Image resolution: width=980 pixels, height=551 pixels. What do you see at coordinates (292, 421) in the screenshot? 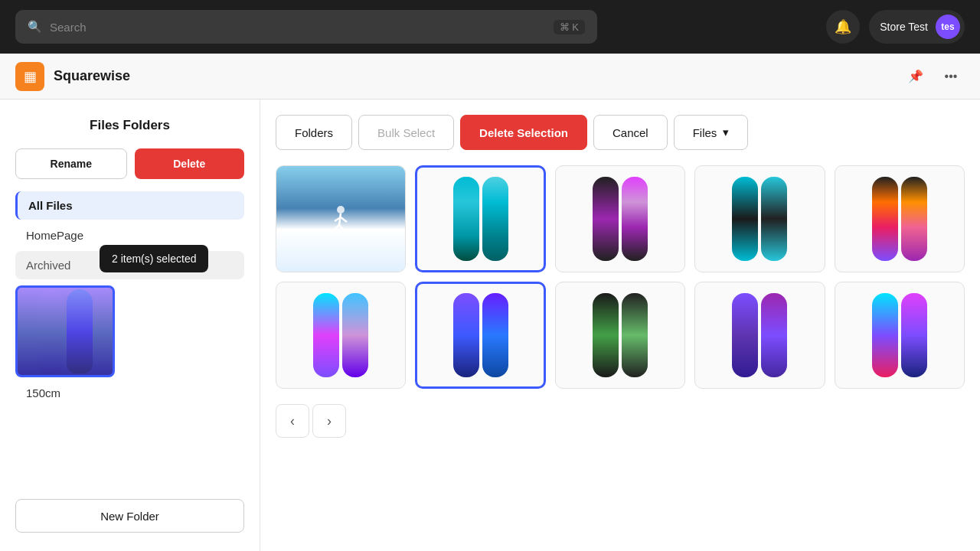
I see `chevron-left-icon: ‹` at bounding box center [292, 421].